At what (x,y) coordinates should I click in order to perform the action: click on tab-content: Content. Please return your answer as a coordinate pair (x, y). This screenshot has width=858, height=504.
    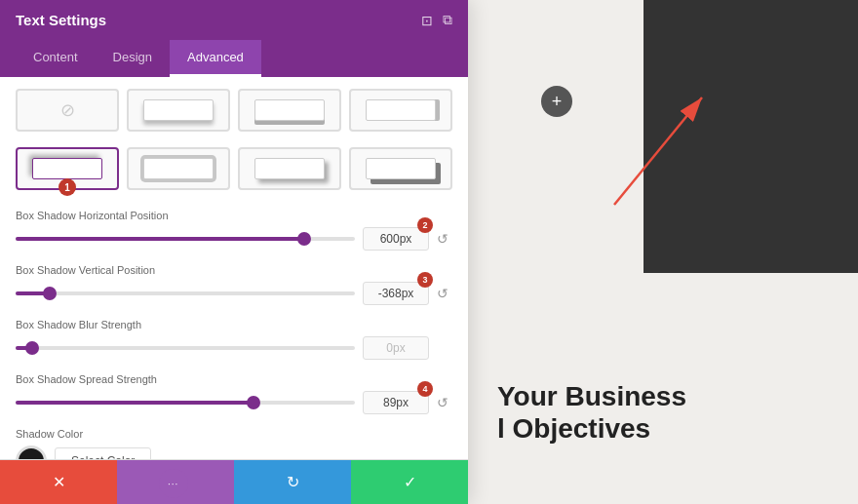
    Looking at the image, I should click on (56, 58).